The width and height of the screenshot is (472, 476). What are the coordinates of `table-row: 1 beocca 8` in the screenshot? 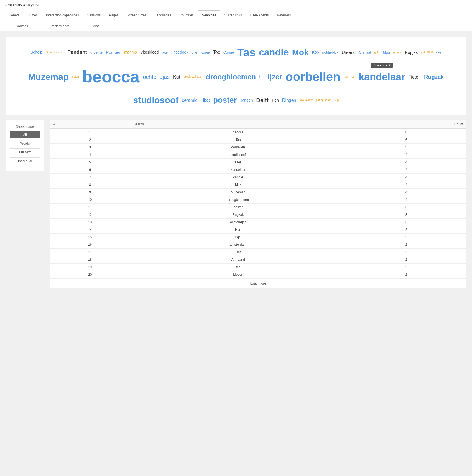 It's located at (258, 132).